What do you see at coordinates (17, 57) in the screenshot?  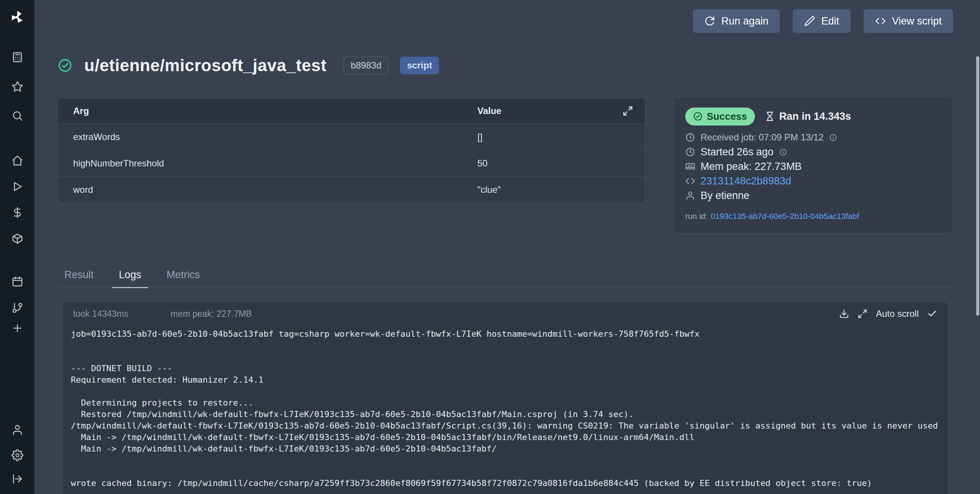 I see `apps-calculator-icon` at bounding box center [17, 57].